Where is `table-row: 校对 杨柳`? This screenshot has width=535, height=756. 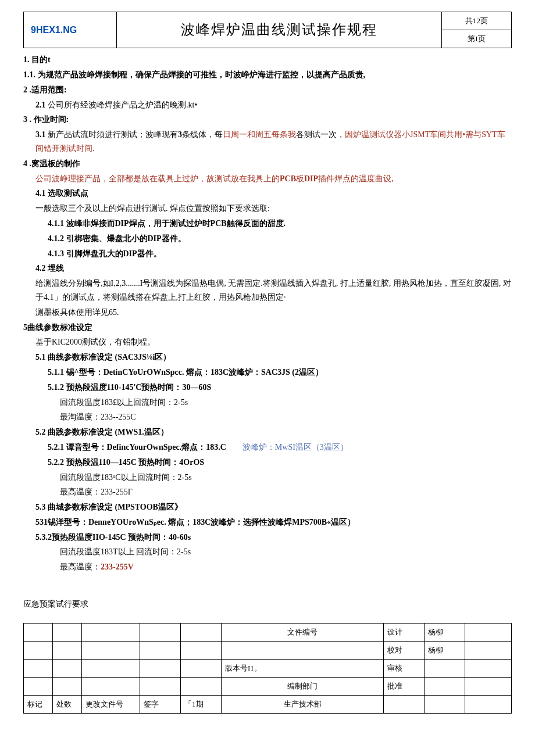
table-row: 校对 杨柳 is located at coordinates (268, 650).